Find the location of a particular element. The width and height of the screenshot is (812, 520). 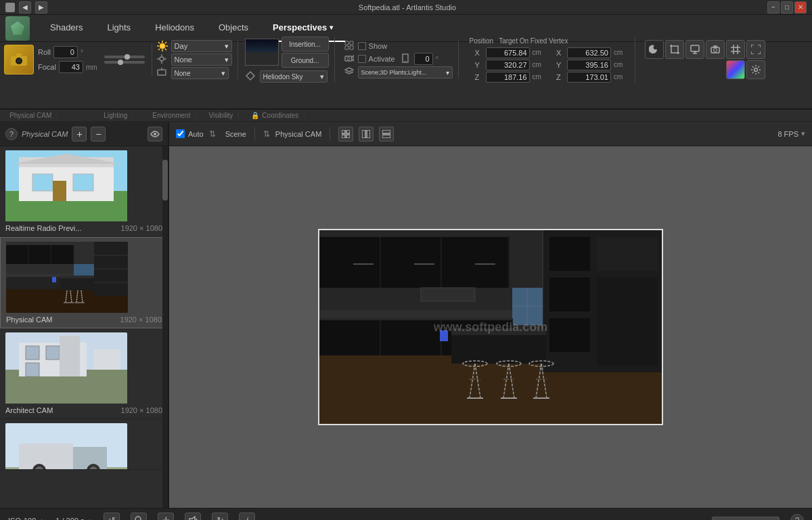

focal-input is located at coordinates (71, 67).